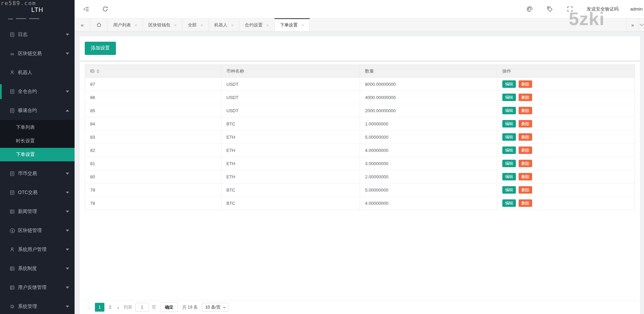 The image size is (644, 314). I want to click on tab-label: 用户列表, so click(122, 25).